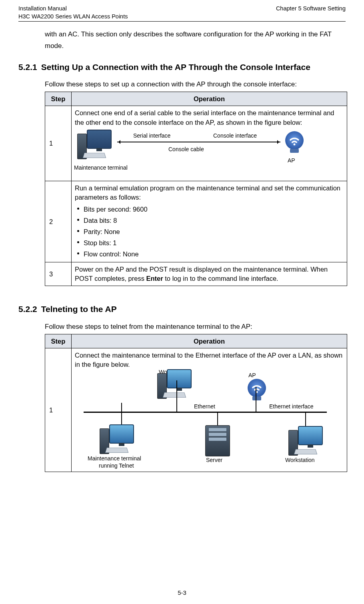  Describe the element at coordinates (193, 154) in the screenshot. I see `console-connection-diagram: Maintenance terminal Serial interface Co…` at that location.